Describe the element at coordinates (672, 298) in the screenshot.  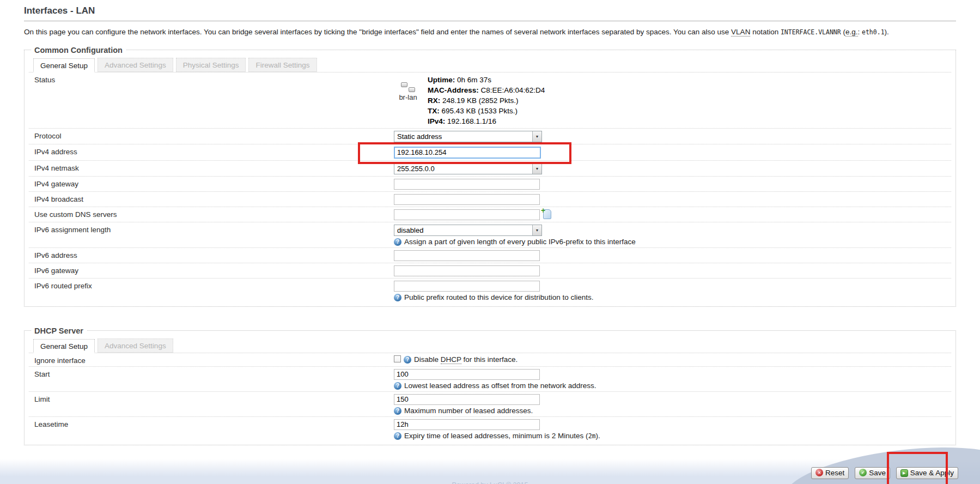
I see `ipv6-routed-prefix-help: Public prefix routed to this device for …` at that location.